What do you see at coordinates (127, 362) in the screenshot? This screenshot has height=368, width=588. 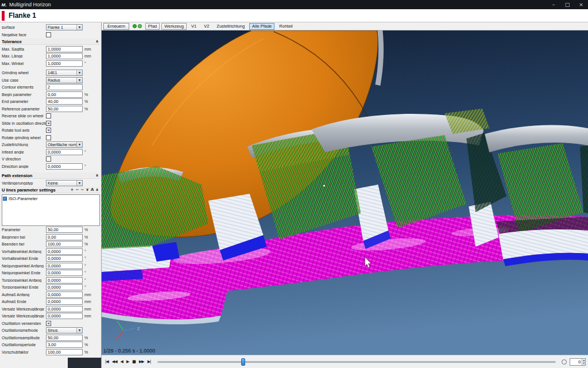 I see `play-button: ▶` at bounding box center [127, 362].